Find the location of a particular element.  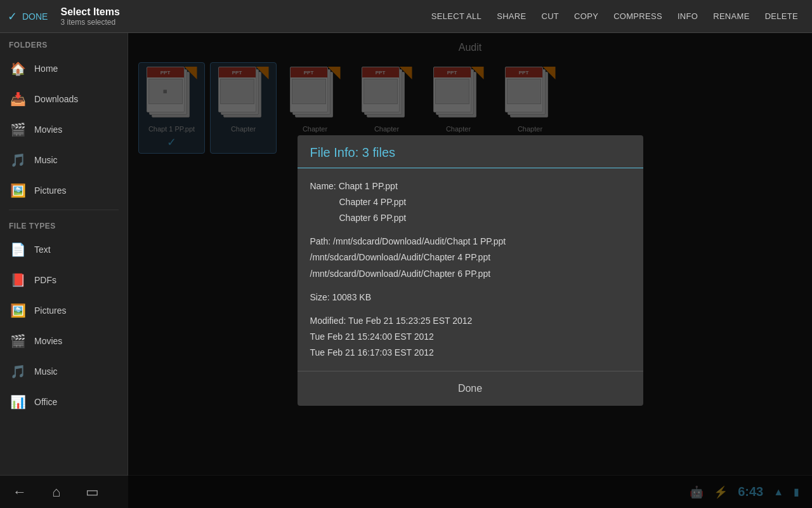

dialog-modified-row: Modified: Tue Feb 21 15:23:25 EST 2012 T… is located at coordinates (471, 337).